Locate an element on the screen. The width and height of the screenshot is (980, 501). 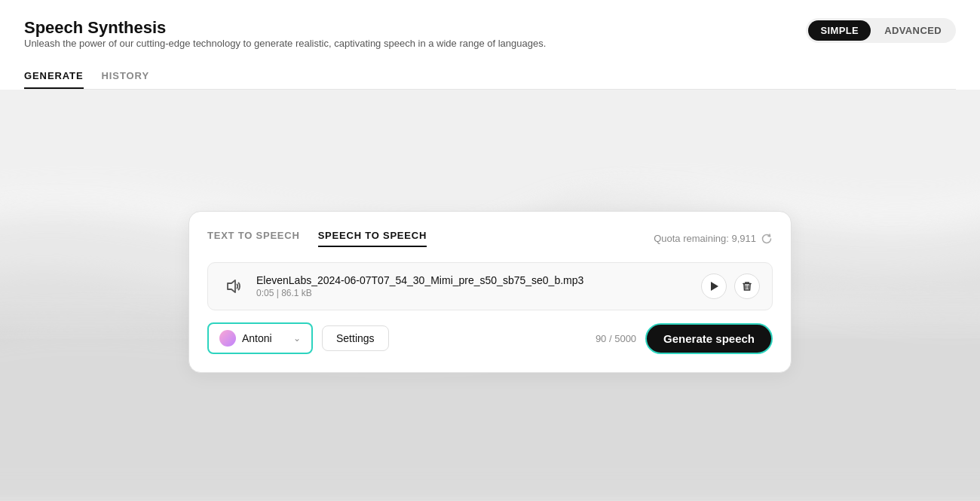
play-icon is located at coordinates (714, 286).